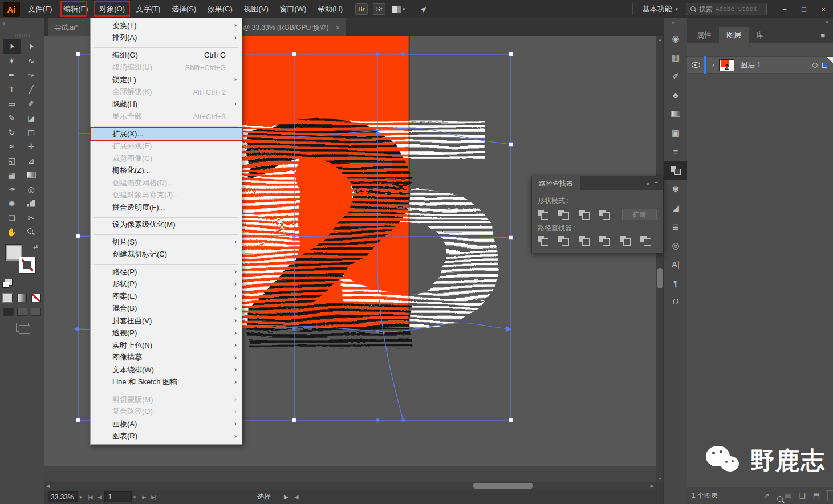 Image resolution: width=833 pixels, height=504 pixels. I want to click on draw-inside-button, so click(36, 312).